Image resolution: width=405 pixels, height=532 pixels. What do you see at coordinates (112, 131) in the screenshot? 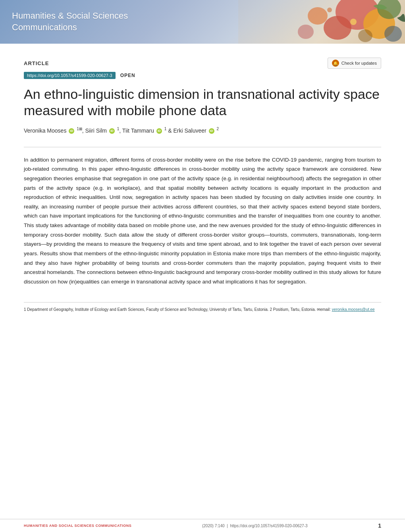
I see `author2-orcid-icon: iD` at bounding box center [112, 131].